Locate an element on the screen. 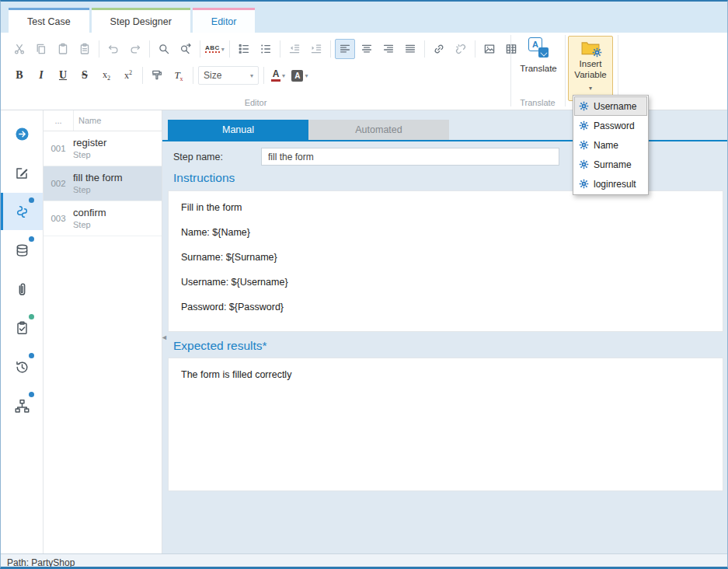 The width and height of the screenshot is (728, 569). unlink-icon is located at coordinates (461, 49).